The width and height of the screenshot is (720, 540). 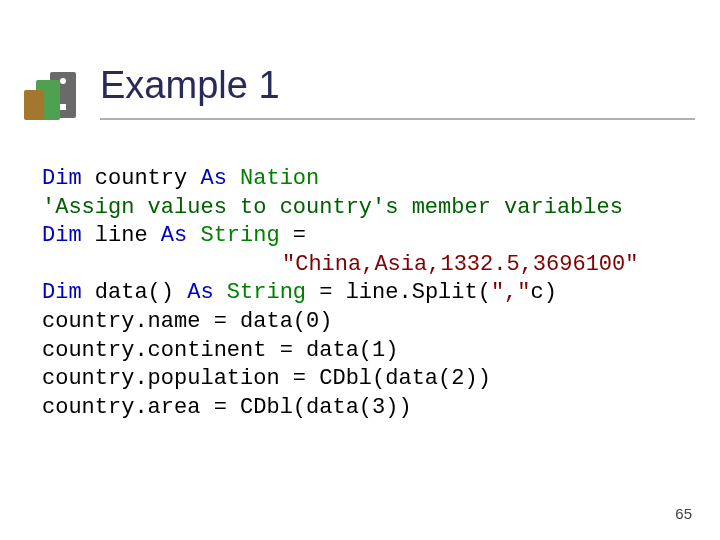 What do you see at coordinates (293, 236) in the screenshot?
I see `code-text: =` at bounding box center [293, 236].